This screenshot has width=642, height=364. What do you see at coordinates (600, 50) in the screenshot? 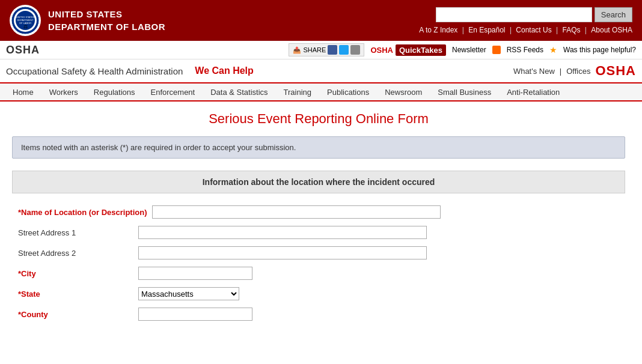
I see `helpful-label: Was this page helpful?` at bounding box center [600, 50].